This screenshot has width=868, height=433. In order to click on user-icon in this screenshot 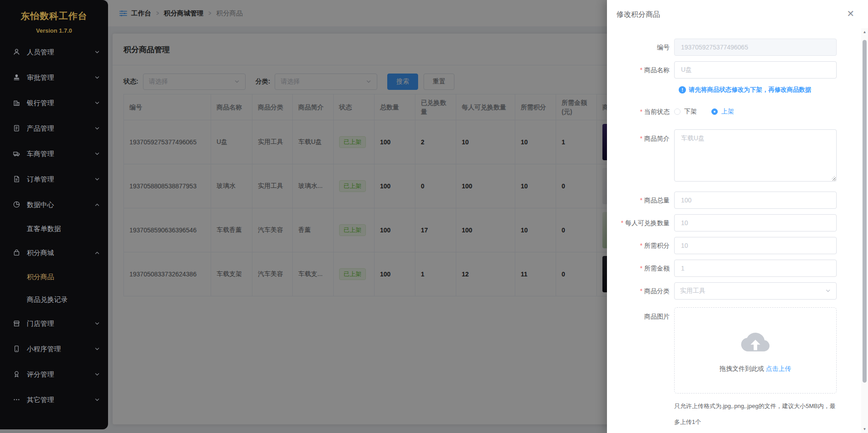, I will do `click(17, 52)`.